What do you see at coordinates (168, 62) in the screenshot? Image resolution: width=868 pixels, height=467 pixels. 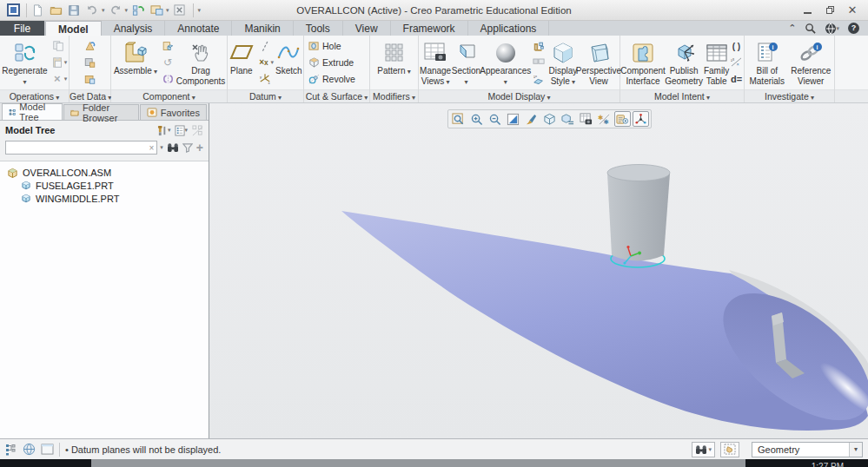 I see `repeat-button: ↺` at bounding box center [168, 62].